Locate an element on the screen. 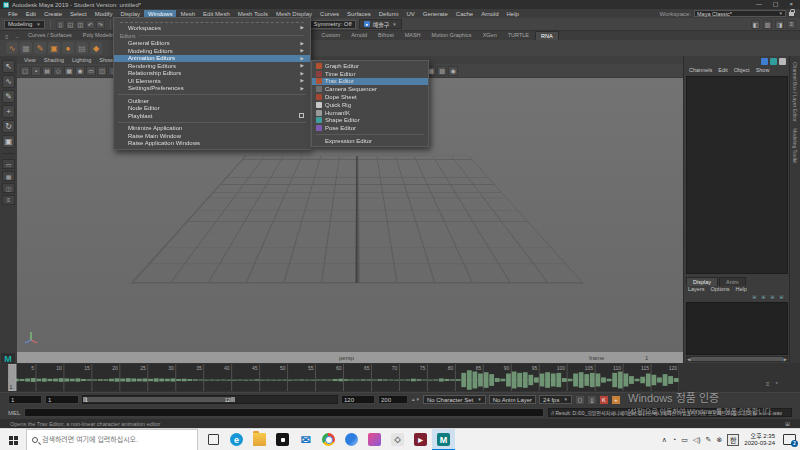 This screenshot has height=450, width=800. ime-indicator: 한 is located at coordinates (733, 440).